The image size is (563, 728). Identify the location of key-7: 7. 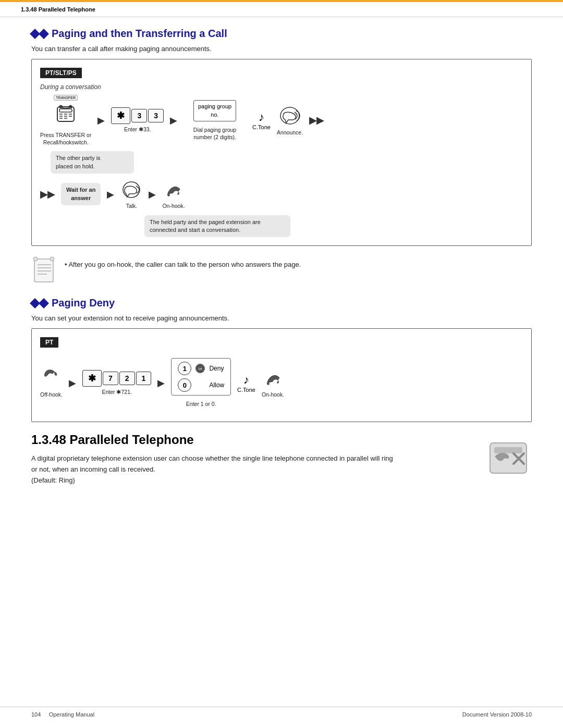
(111, 378).